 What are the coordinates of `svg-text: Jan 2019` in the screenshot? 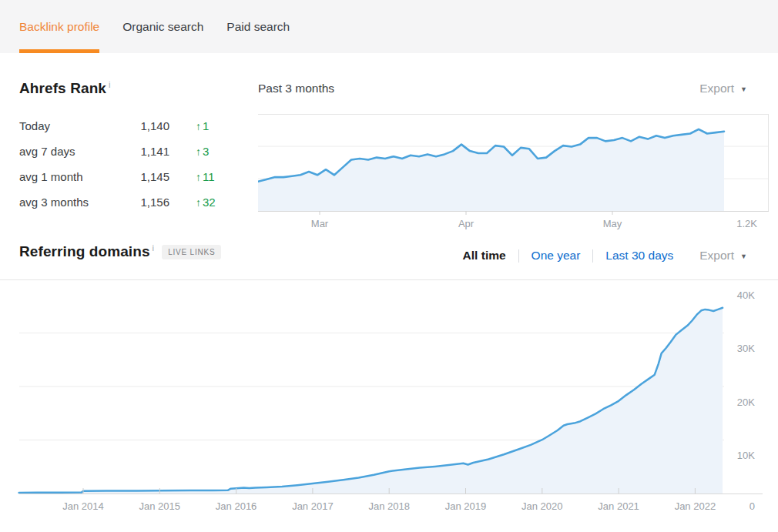 It's located at (466, 507).